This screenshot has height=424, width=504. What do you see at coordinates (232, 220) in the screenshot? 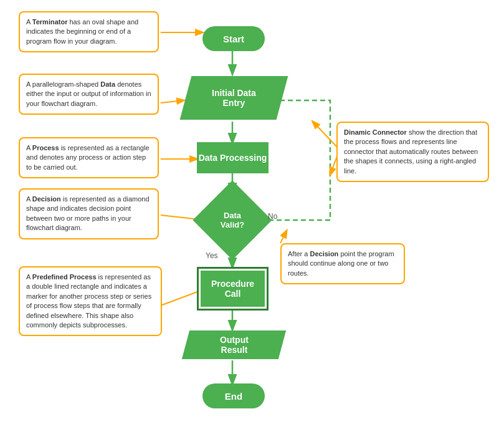
I see `data-valid-label: DataValid?` at bounding box center [232, 220].